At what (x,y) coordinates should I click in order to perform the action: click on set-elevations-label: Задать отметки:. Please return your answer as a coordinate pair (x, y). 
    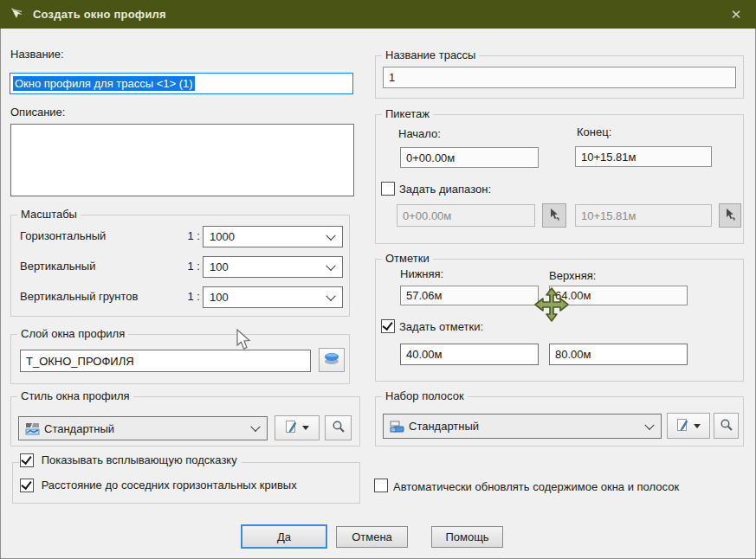
    Looking at the image, I should click on (442, 327).